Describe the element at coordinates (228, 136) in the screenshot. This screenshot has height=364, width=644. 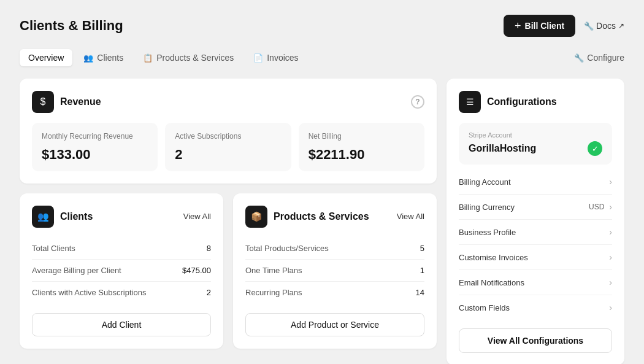
I see `metric-active-subs-label: Active Subscriptions` at that location.